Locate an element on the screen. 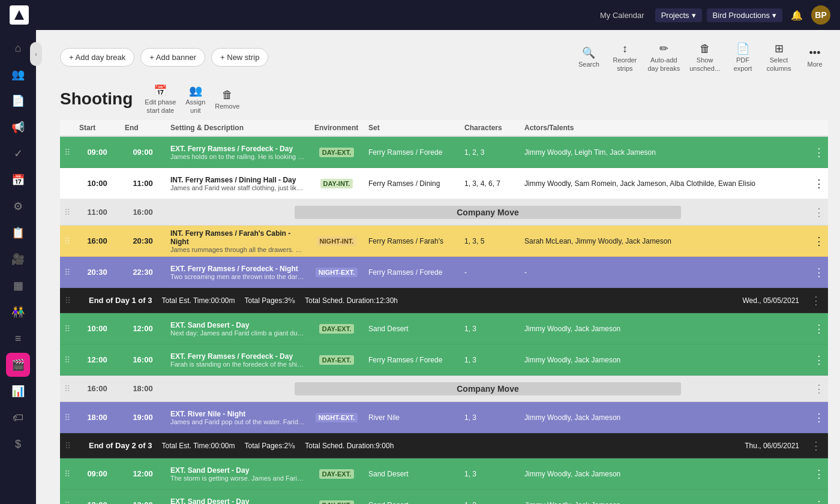 The height and width of the screenshot is (504, 840). company-move-label: Company Move is located at coordinates (487, 212).